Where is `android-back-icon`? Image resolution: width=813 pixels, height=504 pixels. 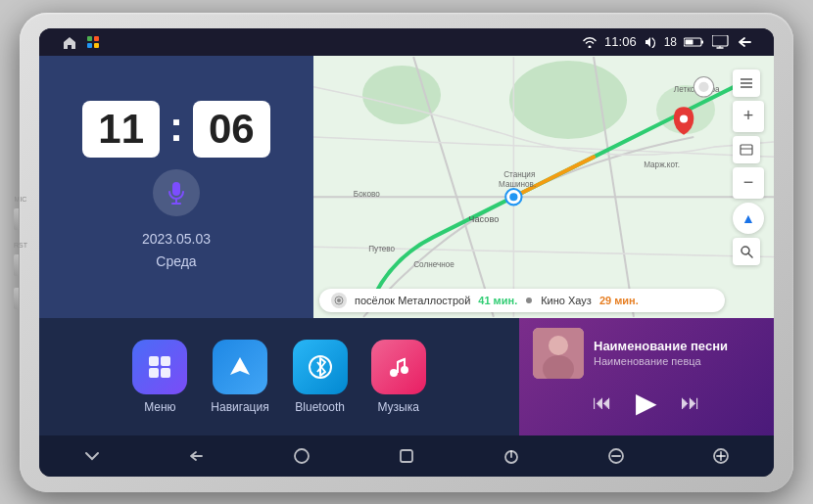
android-back-icon is located at coordinates (197, 456).